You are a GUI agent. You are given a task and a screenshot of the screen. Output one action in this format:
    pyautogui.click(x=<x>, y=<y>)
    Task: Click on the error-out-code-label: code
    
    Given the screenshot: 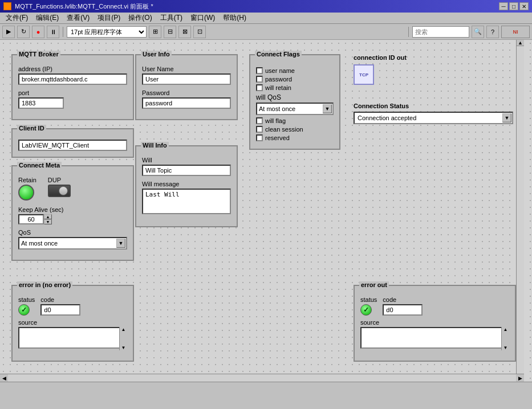 What is the action you would take?
    pyautogui.click(x=403, y=300)
    